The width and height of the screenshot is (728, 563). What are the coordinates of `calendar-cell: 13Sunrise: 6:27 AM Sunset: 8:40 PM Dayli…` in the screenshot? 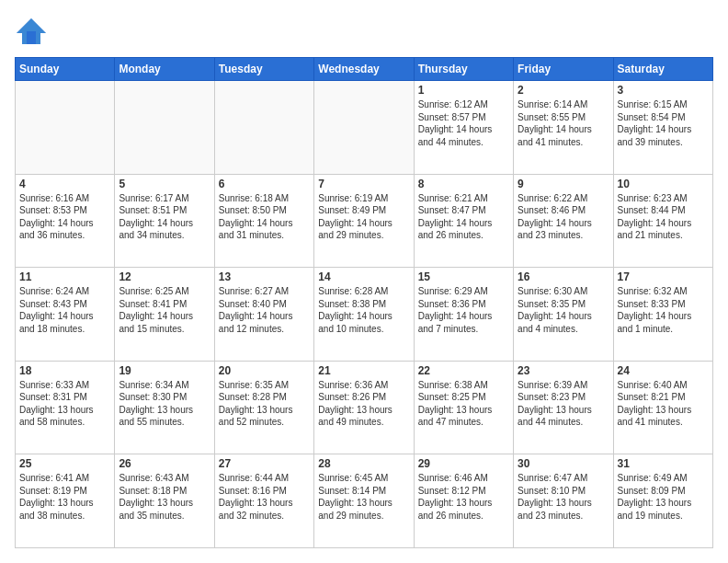 It's located at (264, 315).